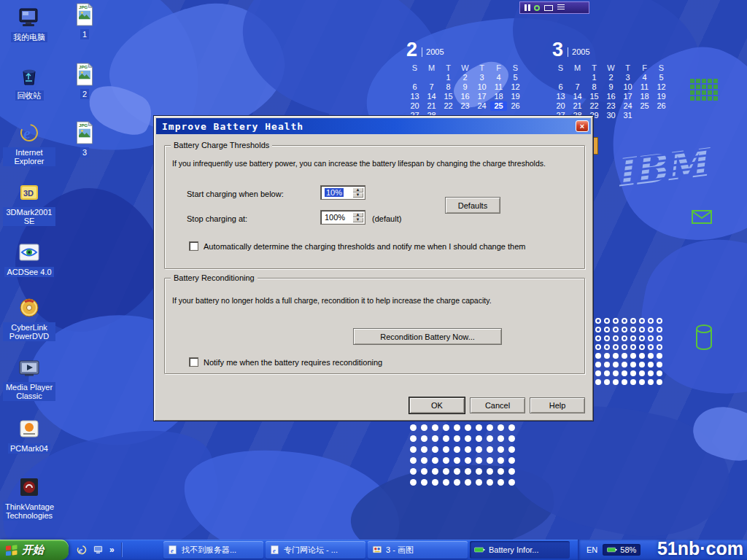  What do you see at coordinates (29, 217) in the screenshot?
I see `desktop-icon-label: 3DMark2001 SE` at bounding box center [29, 217].